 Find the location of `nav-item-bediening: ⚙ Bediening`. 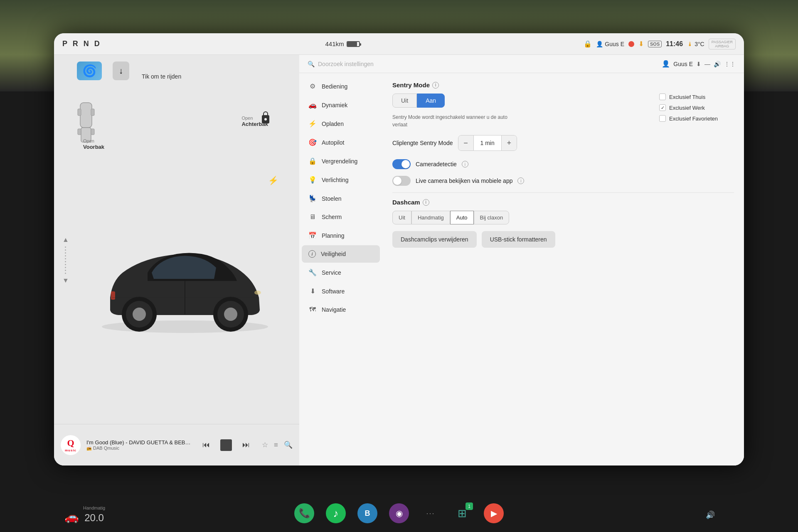

nav-item-bediening: ⚙ Bediening is located at coordinates (341, 86).